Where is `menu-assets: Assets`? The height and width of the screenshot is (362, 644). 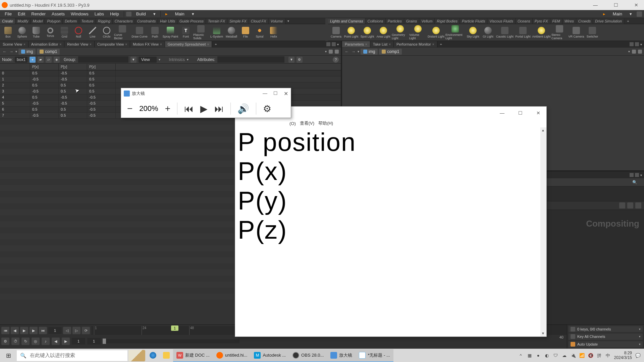 menu-assets: Assets is located at coordinates (58, 14).